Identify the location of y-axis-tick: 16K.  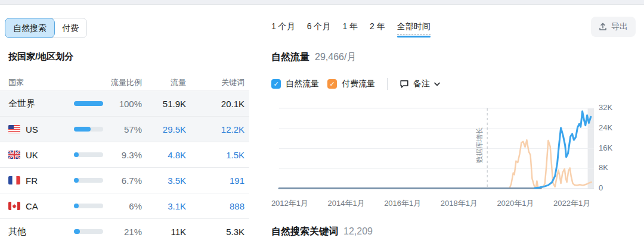
(612, 149).